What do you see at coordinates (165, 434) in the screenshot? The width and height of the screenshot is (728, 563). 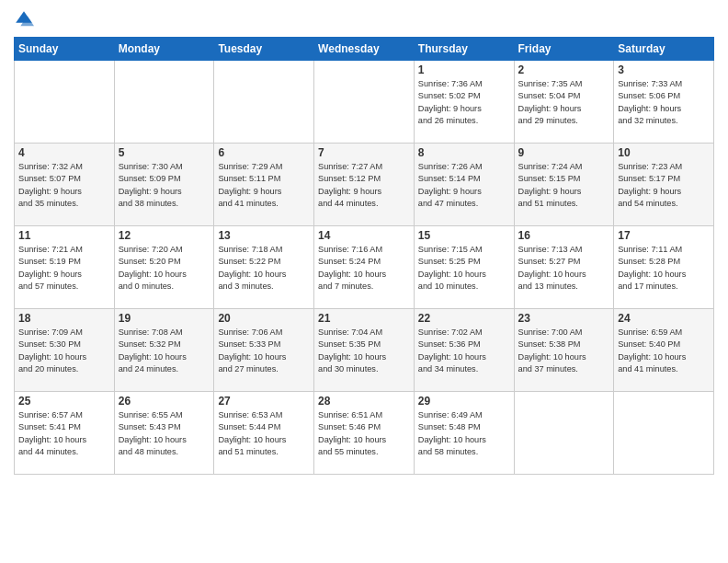 I see `day-info: Sunrise: 6:55 AM Sunset: 5:43 PM Dayligh…` at bounding box center [165, 434].